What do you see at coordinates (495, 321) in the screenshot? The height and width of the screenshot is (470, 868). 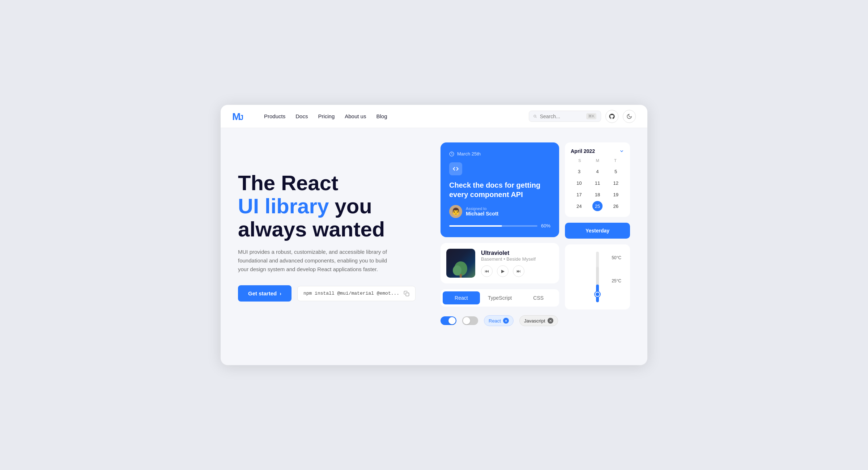 I see `chip-react-label: React` at bounding box center [495, 321].